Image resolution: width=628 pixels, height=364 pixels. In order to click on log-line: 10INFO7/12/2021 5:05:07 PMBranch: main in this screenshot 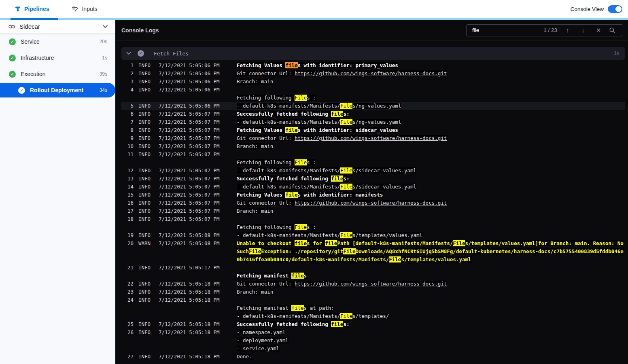, I will do `click(373, 146)`.